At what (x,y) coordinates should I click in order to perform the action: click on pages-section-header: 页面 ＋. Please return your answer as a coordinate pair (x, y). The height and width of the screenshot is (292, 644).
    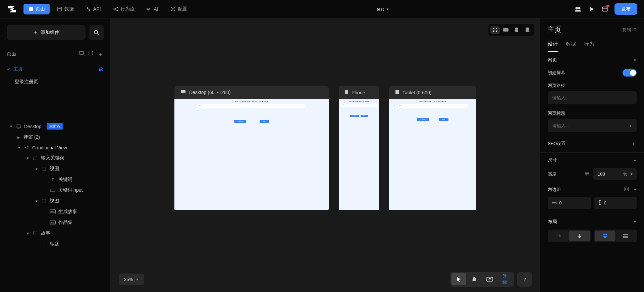
    Looking at the image, I should click on (55, 54).